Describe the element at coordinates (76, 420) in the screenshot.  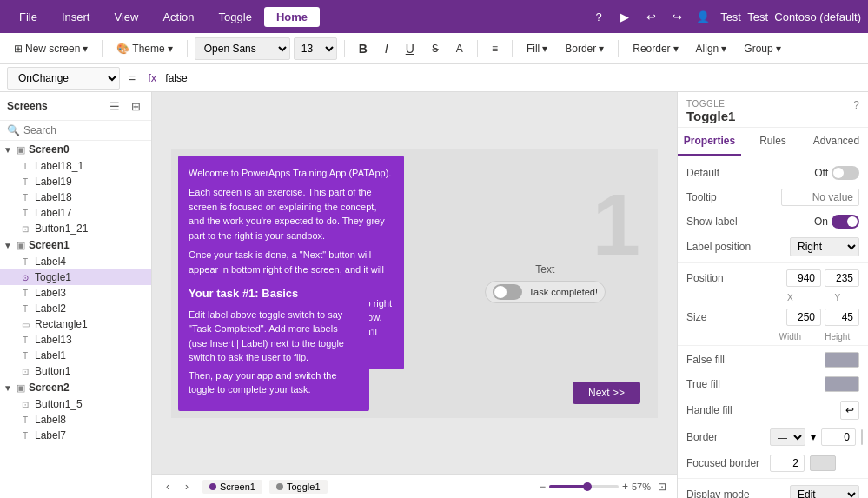
I see `tree-child-label8: T Label8` at that location.